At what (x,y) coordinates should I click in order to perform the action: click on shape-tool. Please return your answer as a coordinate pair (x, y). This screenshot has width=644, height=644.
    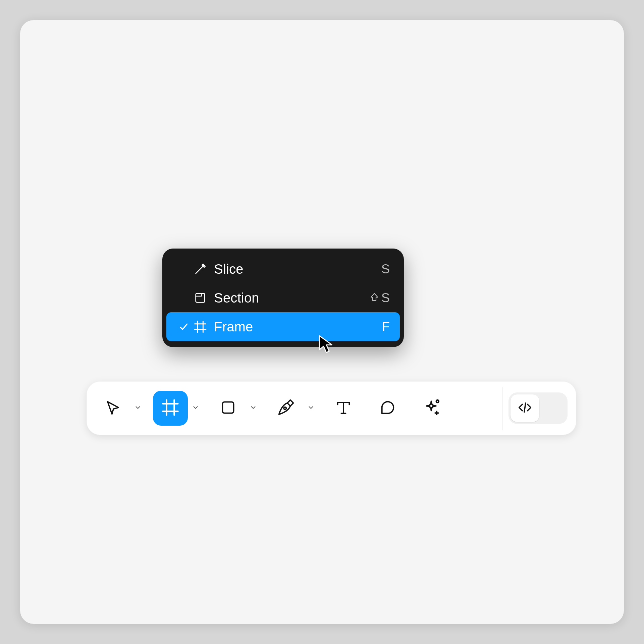
    Looking at the image, I should click on (228, 408).